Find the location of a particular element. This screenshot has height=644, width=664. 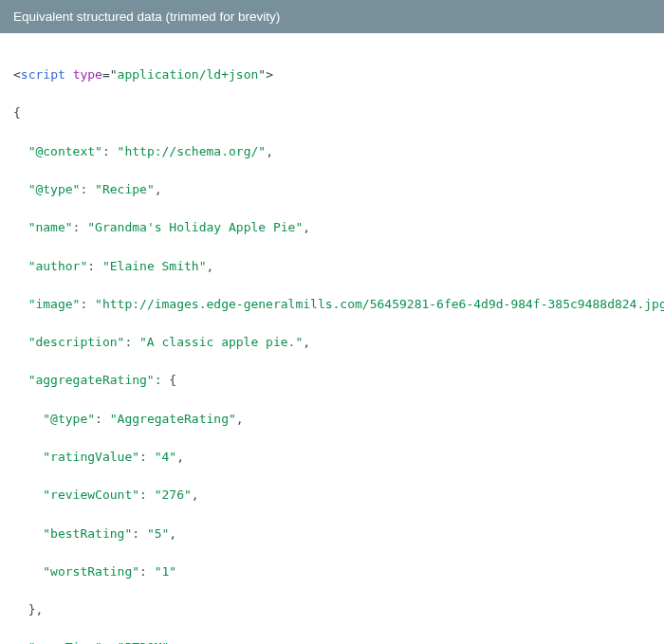

json-val: "Grandma's Holiday Apple Pie" is located at coordinates (195, 228).